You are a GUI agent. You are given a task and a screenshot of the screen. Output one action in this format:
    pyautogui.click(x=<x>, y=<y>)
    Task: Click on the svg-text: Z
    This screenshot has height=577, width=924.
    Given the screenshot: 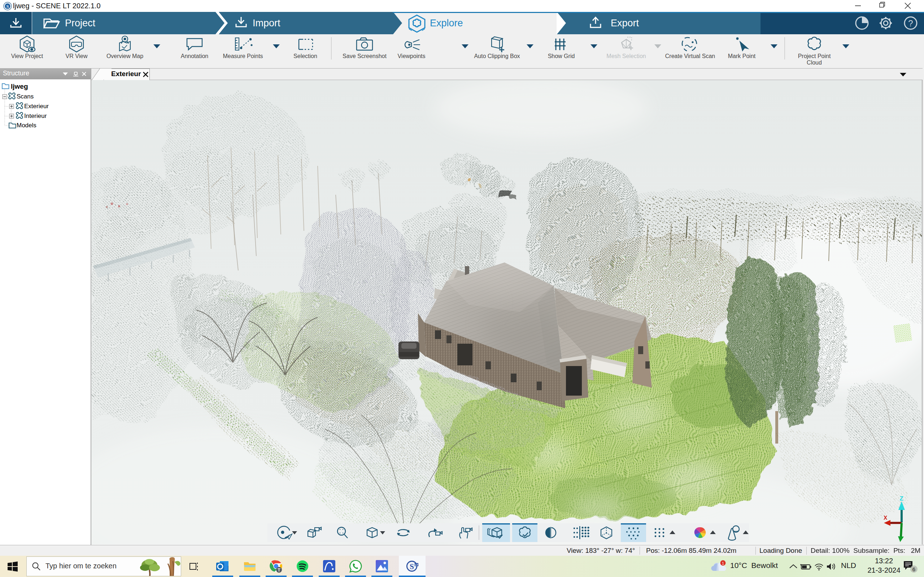 What is the action you would take?
    pyautogui.click(x=901, y=499)
    